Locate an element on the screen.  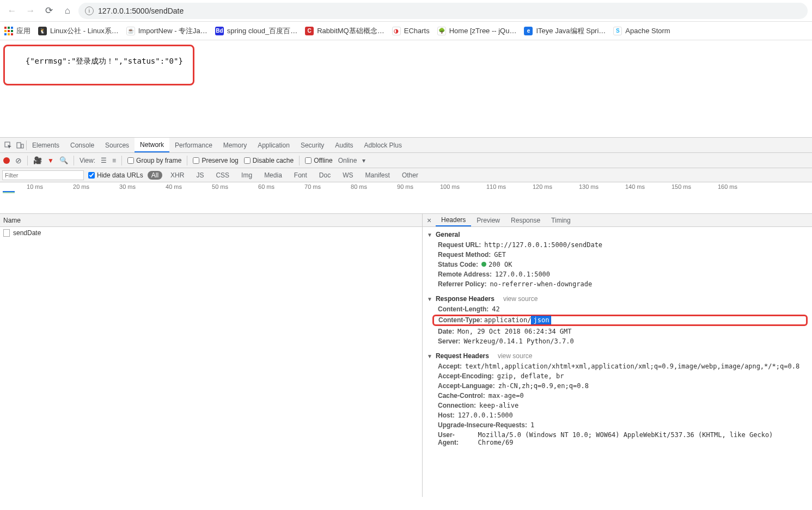
filter-css: CSS is located at coordinates (222, 175).